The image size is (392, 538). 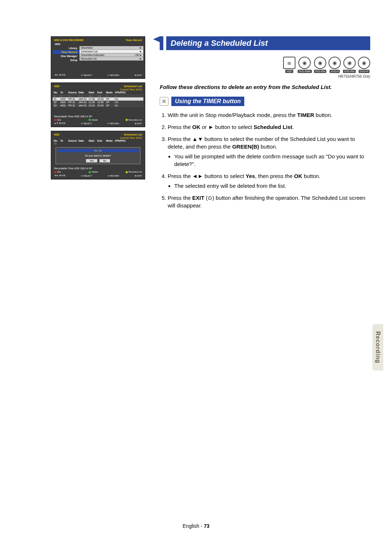 What do you see at coordinates (269, 181) in the screenshot?
I see `step-4: Press the ◄► buttons to select Yes, then…` at bounding box center [269, 181].